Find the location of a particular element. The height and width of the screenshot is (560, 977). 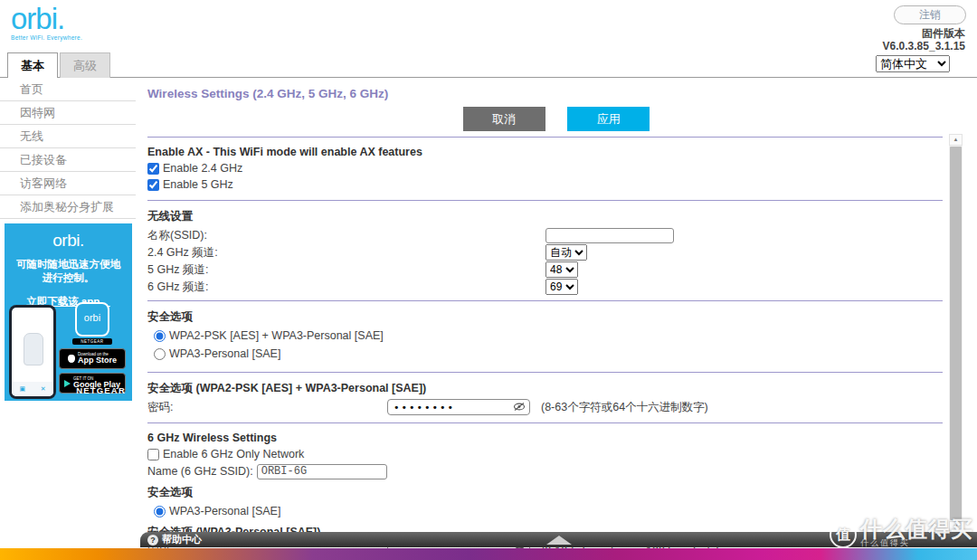

enable-5ghz-row: Enable 5 GHz is located at coordinates (545, 185).